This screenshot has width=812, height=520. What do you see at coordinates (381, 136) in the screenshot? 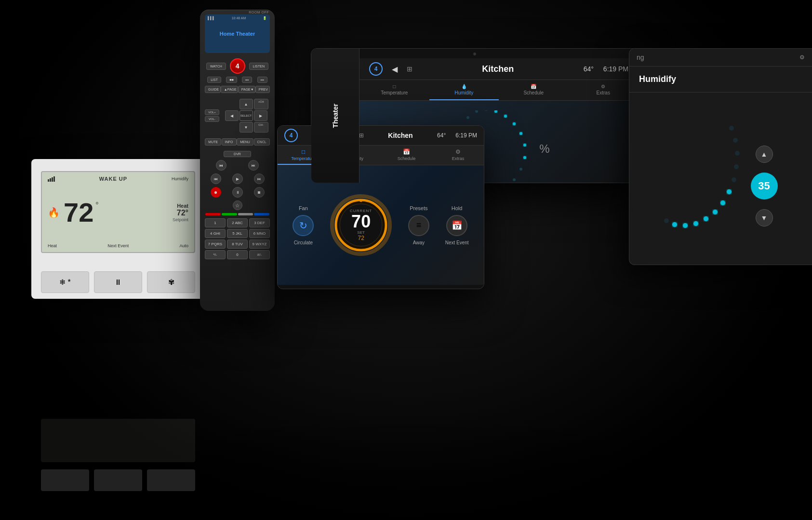
I see `tablet-small-header: 4 ◀ ⊞ Kitchen 64° 6:19 PM` at bounding box center [381, 136].